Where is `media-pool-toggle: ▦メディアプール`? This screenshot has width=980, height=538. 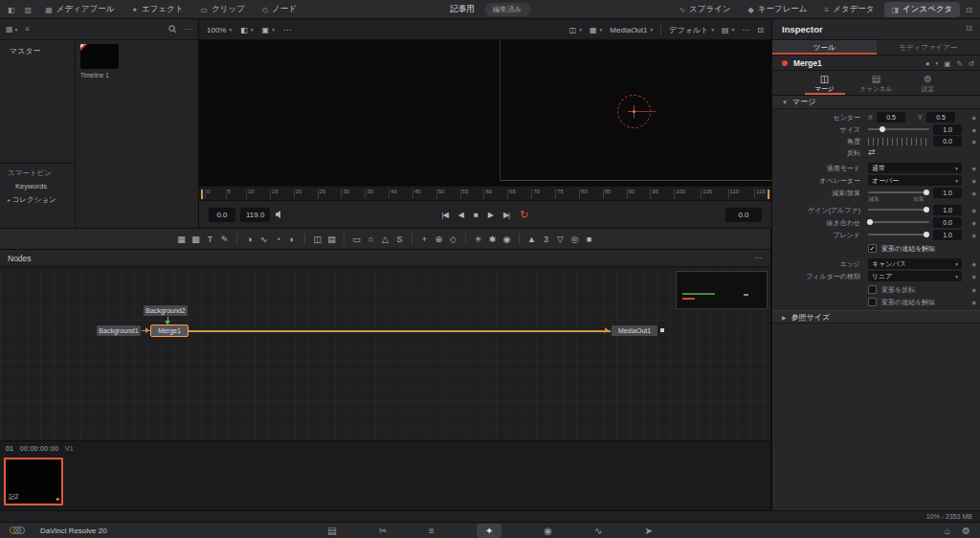 media-pool-toggle: ▦メディアプール is located at coordinates (79, 10).